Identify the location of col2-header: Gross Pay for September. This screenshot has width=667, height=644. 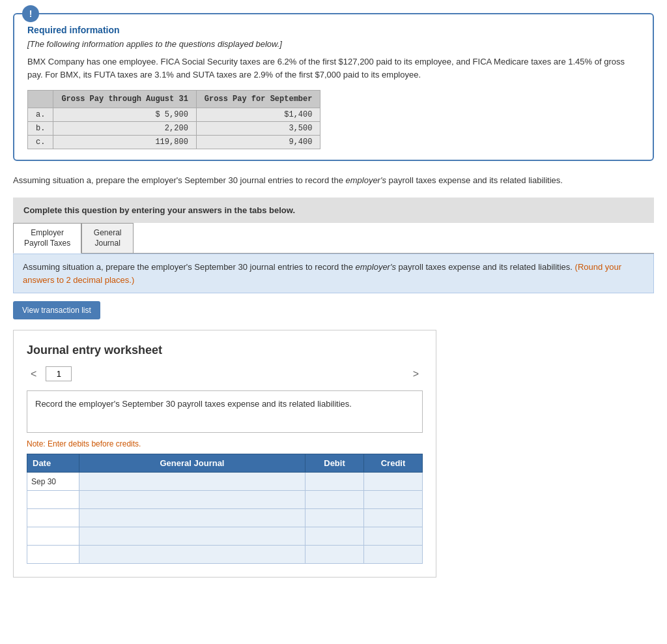
(258, 99).